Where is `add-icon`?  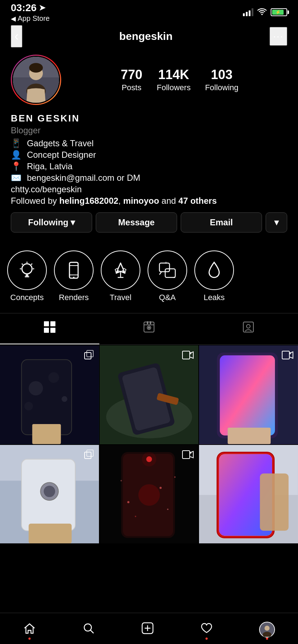 add-icon is located at coordinates (148, 630).